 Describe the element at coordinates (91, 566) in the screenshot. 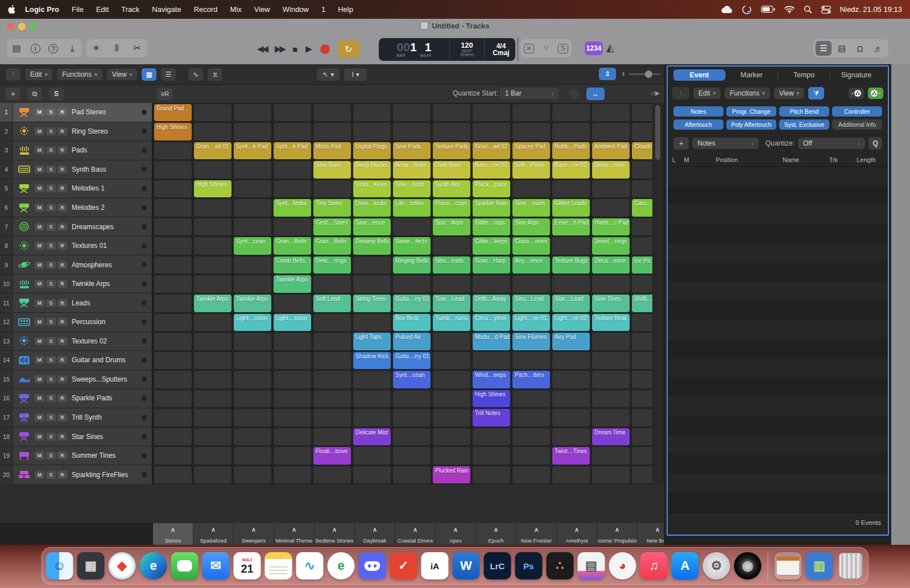

I see `dock-icon-launchpad: ▦` at that location.